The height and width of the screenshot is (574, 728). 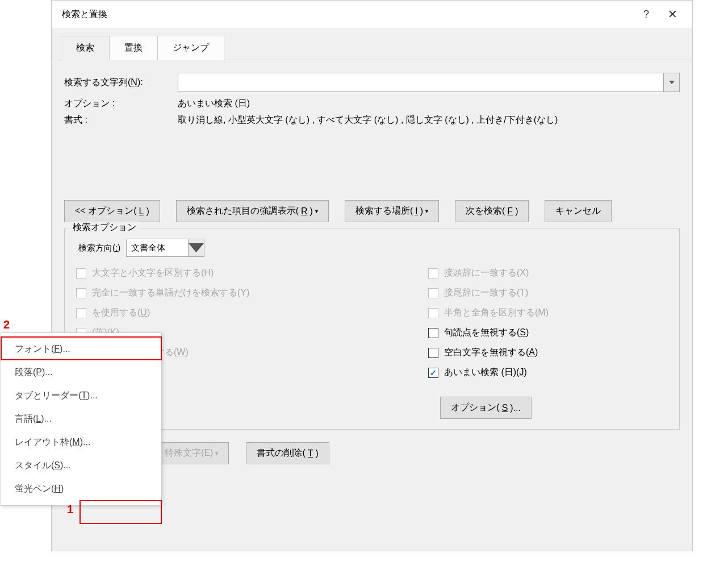 I want to click on fieldset-legend: 検索オプション, so click(x=104, y=227).